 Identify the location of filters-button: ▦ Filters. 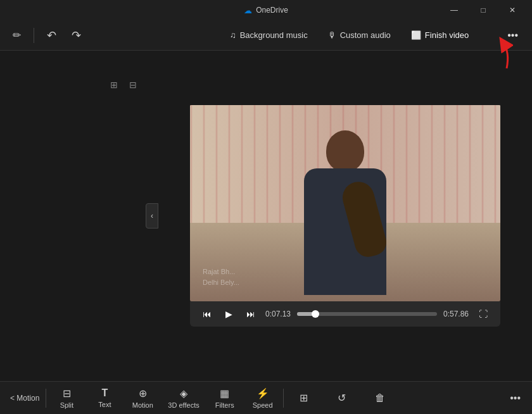
(225, 398).